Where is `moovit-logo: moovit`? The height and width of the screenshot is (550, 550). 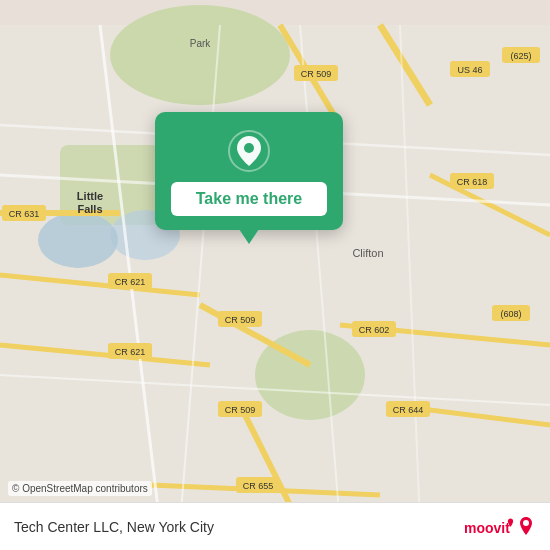 moovit-logo: moovit is located at coordinates (500, 527).